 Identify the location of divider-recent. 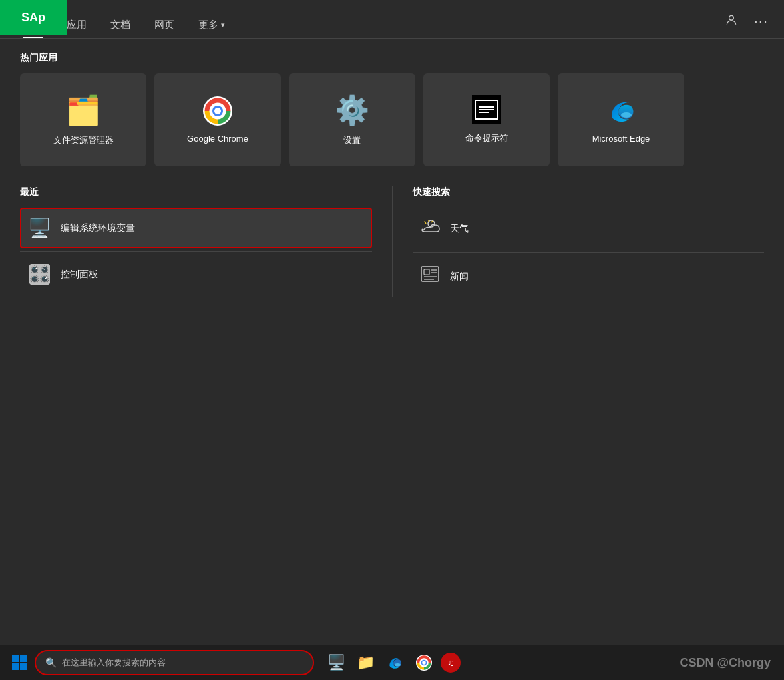
(196, 252).